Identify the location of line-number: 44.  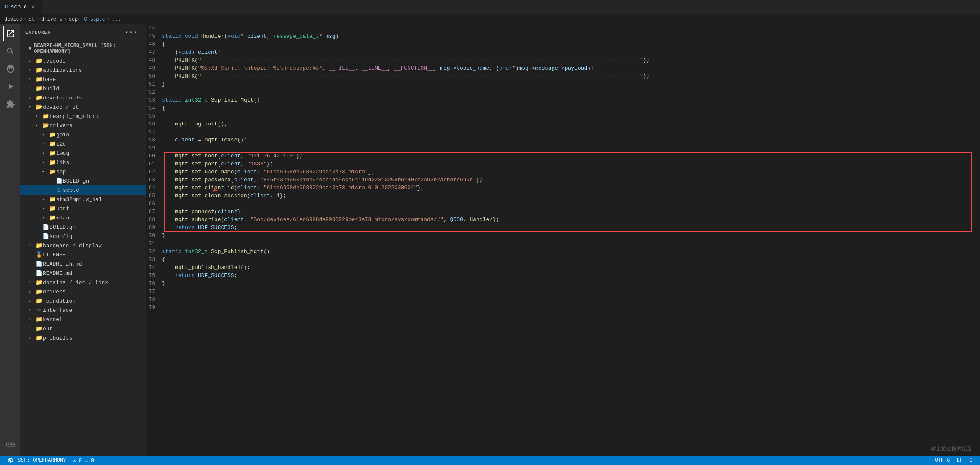
(154, 29).